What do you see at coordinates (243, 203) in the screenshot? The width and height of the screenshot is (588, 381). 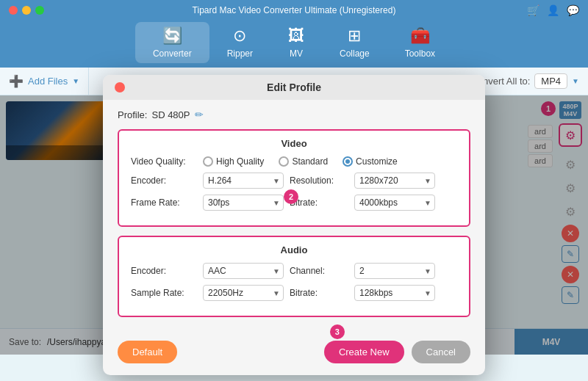 I see `framerate-select: 30fps` at bounding box center [243, 203].